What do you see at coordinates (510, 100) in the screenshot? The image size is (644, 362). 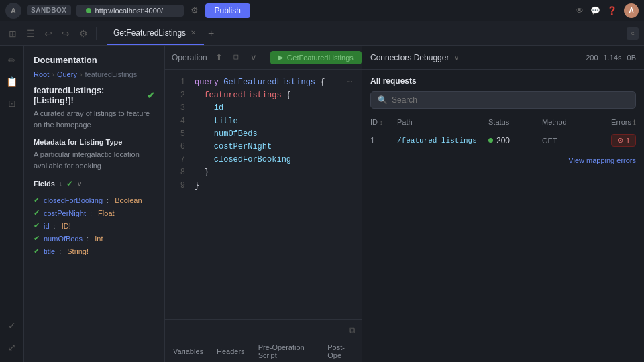 I see `search-input` at bounding box center [510, 100].